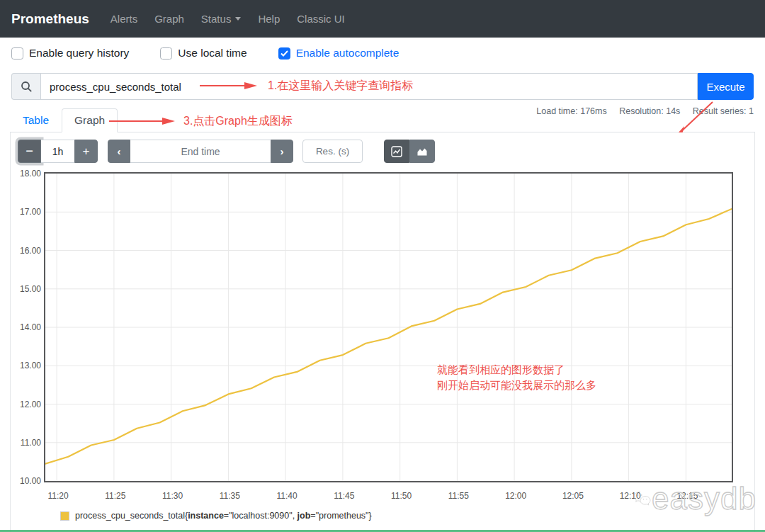  I want to click on search-icon, so click(26, 86).